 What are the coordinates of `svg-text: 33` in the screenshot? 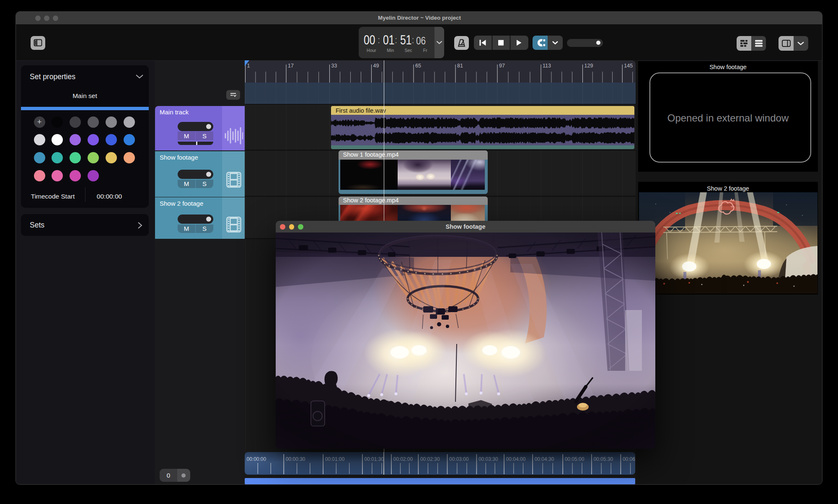 It's located at (334, 66).